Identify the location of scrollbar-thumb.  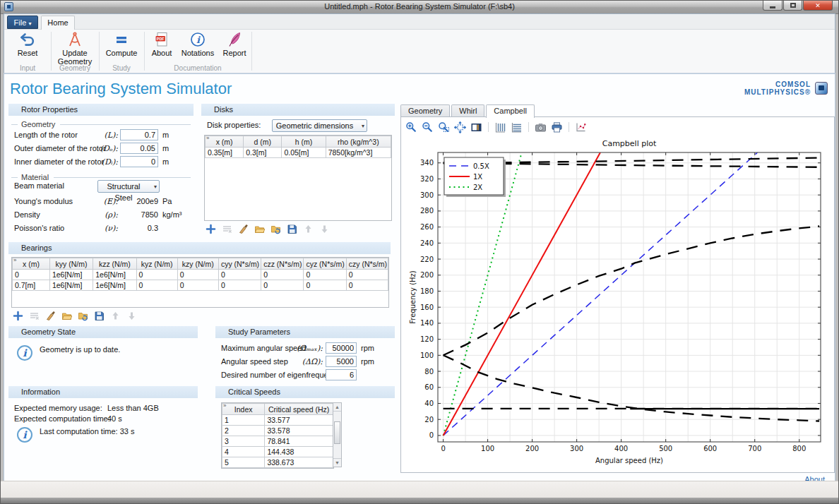
(338, 433).